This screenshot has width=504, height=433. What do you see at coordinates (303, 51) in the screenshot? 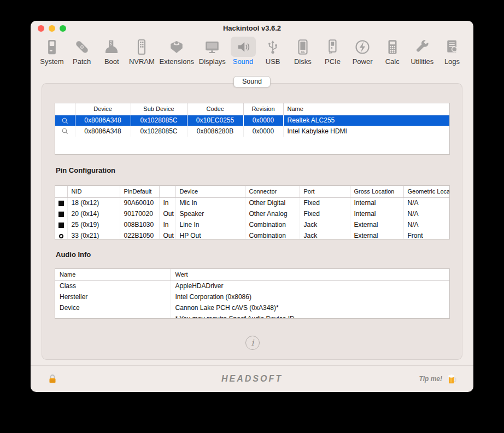
I see `toolbar-item-disks: Disks` at bounding box center [303, 51].